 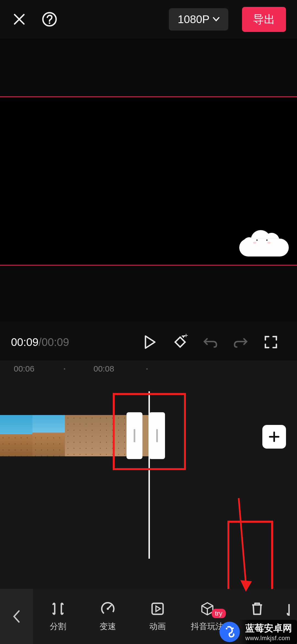 I want to click on back-button, so click(x=16, y=616).